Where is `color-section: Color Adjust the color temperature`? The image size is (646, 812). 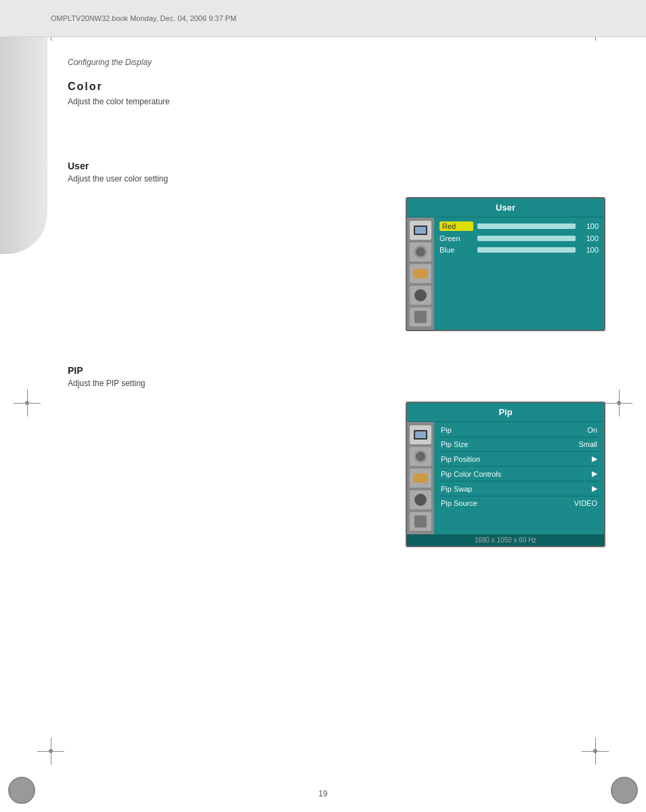 color-section: Color Adjust the color temperature is located at coordinates (337, 93).